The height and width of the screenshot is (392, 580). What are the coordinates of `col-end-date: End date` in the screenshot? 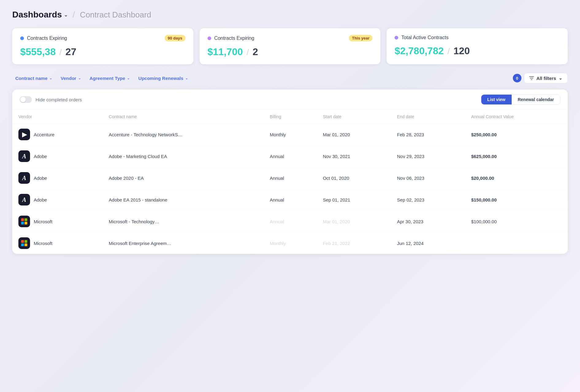 It's located at (428, 117).